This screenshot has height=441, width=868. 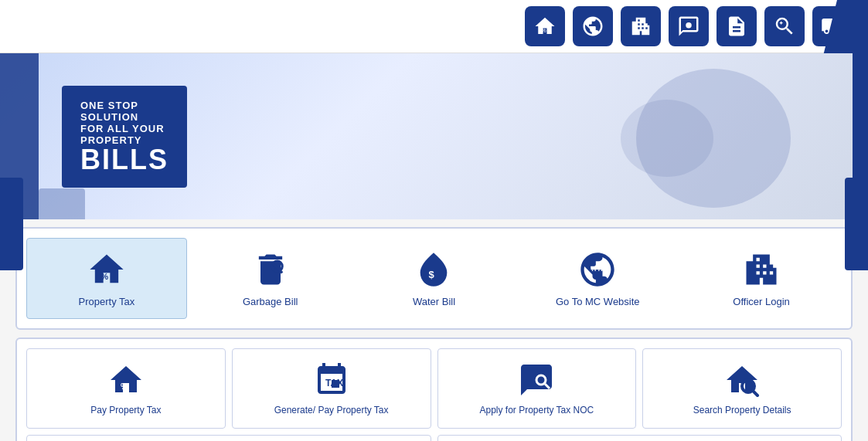 I want to click on garbage-bill-icon, so click(x=271, y=270).